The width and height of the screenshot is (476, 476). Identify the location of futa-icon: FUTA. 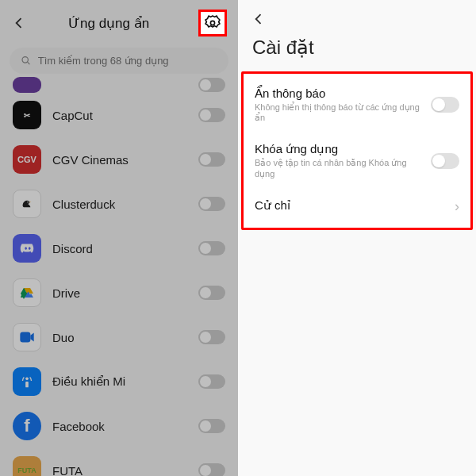
(27, 466).